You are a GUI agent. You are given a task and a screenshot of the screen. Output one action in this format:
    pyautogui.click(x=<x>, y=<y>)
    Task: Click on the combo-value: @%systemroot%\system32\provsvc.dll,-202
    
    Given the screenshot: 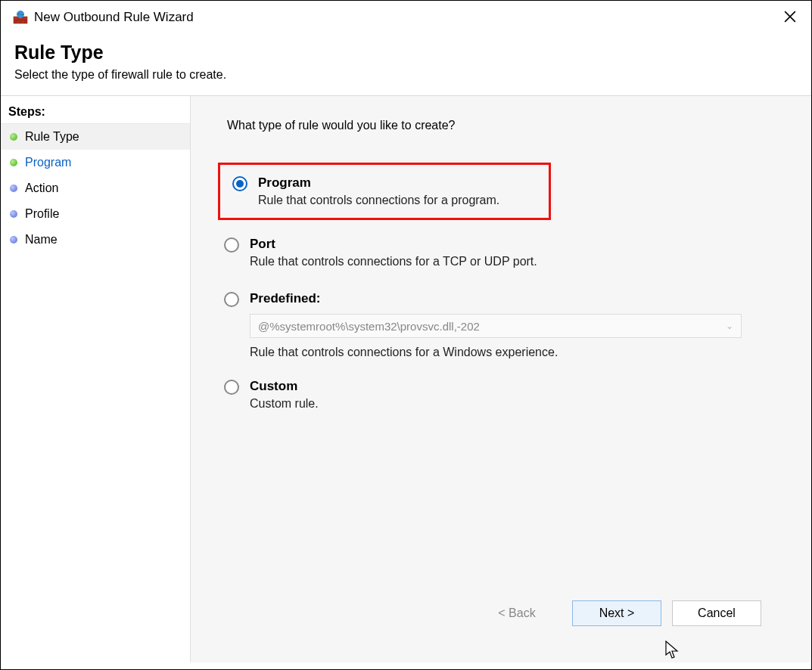 What is the action you would take?
    pyautogui.click(x=369, y=327)
    